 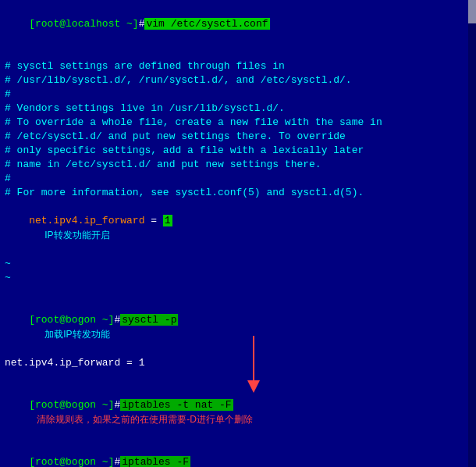 What do you see at coordinates (238, 363) in the screenshot?
I see `sysctl-output: net.ipv4.ip_forward = 1` at bounding box center [238, 363].